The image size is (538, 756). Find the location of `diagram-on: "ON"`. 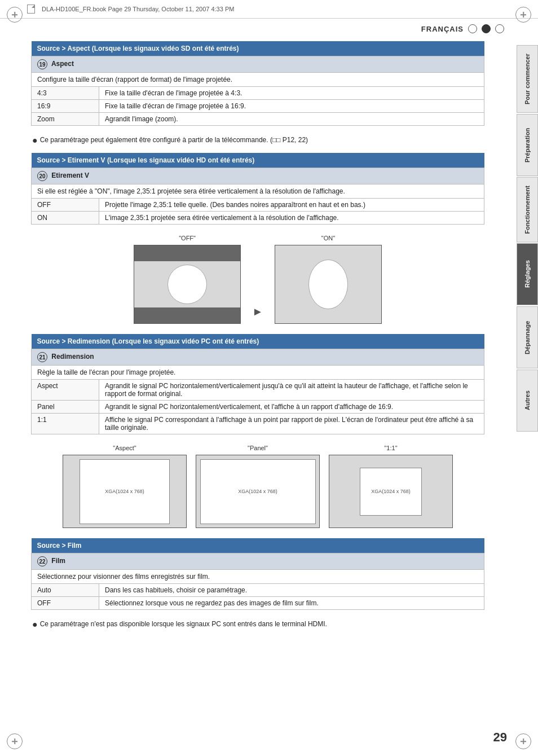

diagram-on: "ON" is located at coordinates (328, 279).